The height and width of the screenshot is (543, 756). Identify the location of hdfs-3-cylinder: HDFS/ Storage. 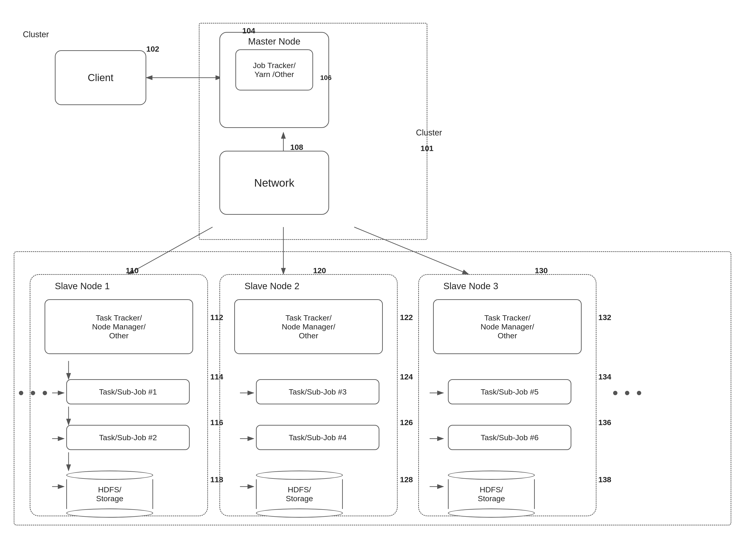
(491, 494).